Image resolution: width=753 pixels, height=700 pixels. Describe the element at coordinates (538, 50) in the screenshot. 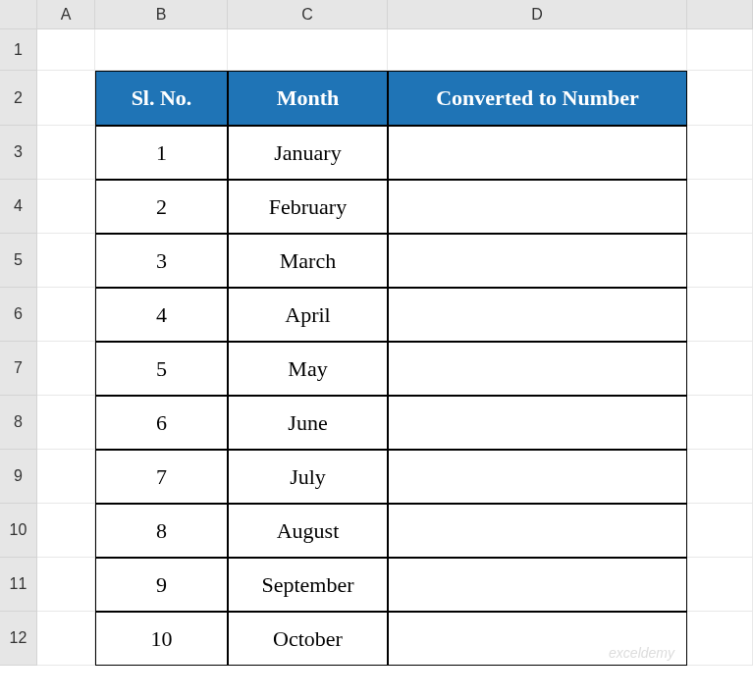

I see `cell-d1` at that location.